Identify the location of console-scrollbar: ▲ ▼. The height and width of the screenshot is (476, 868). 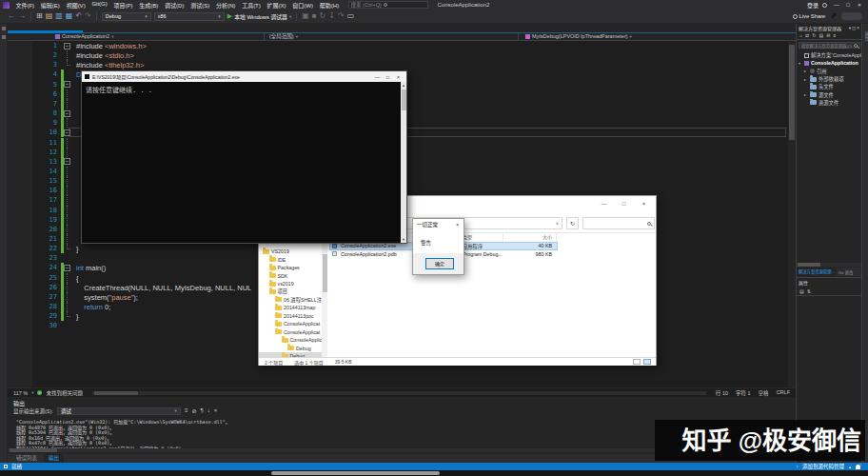
(404, 162).